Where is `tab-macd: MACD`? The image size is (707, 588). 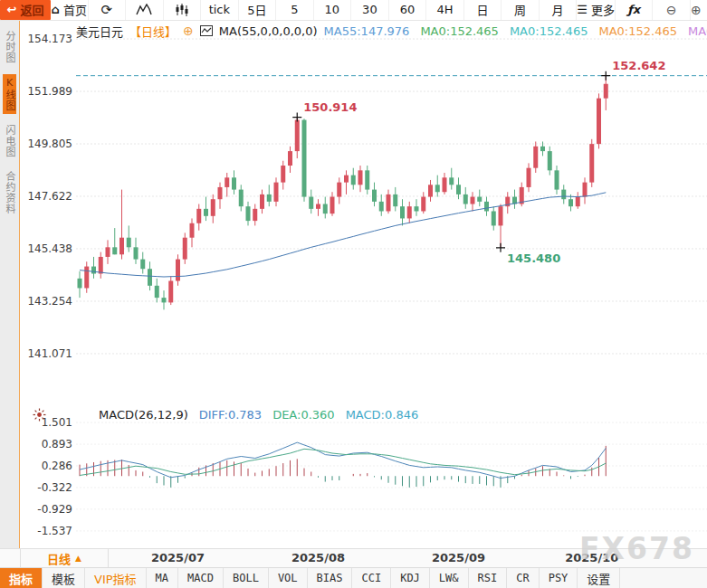
tab-macd: MACD is located at coordinates (201, 578).